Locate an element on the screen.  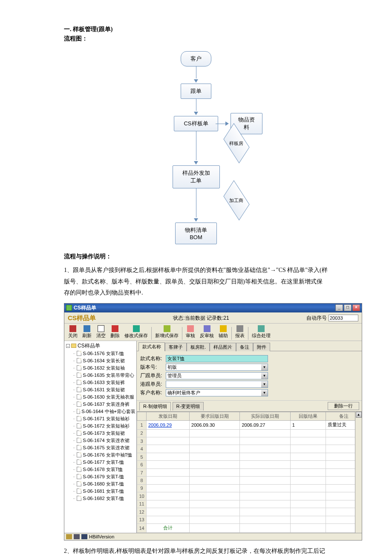
grid-scrollbar: ▲ is located at coordinates (358, 472).